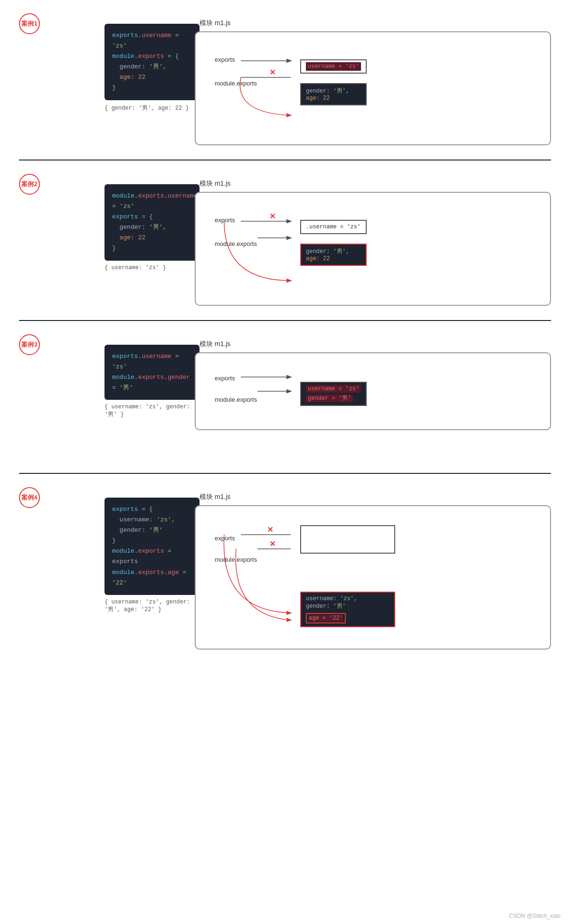  What do you see at coordinates (333, 394) in the screenshot?
I see `boxes-col-3: username = 'zs' gender = '男'` at bounding box center [333, 394].